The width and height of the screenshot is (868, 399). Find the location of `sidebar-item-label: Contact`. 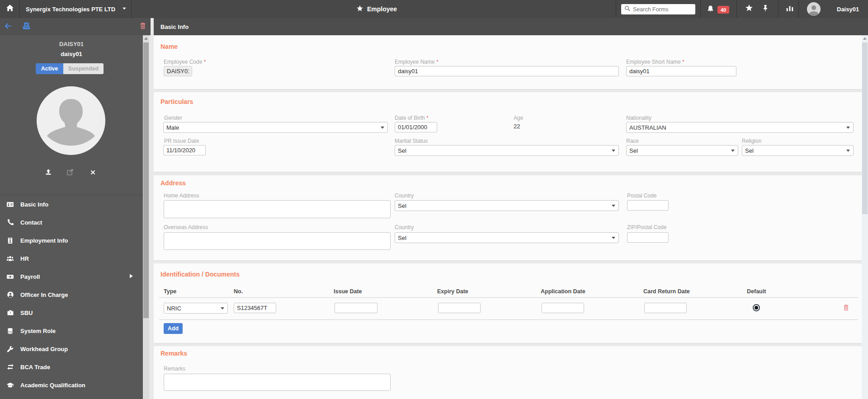

sidebar-item-label: Contact is located at coordinates (31, 222).